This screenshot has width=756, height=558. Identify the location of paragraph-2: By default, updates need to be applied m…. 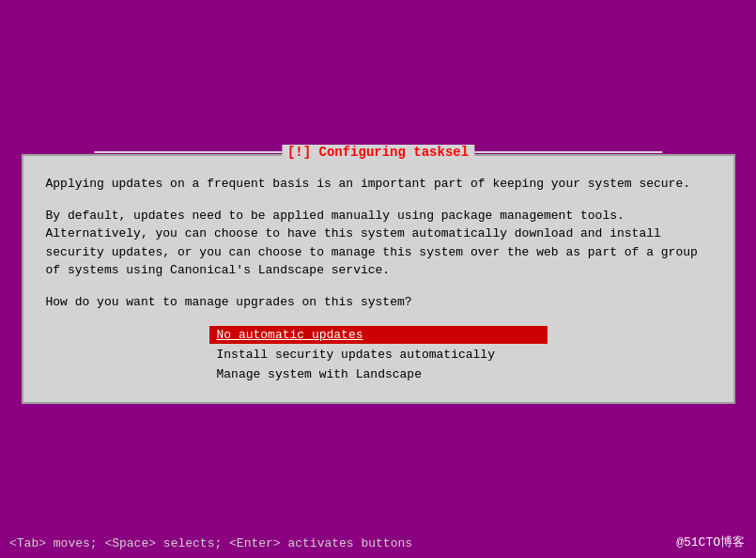
(378, 243).